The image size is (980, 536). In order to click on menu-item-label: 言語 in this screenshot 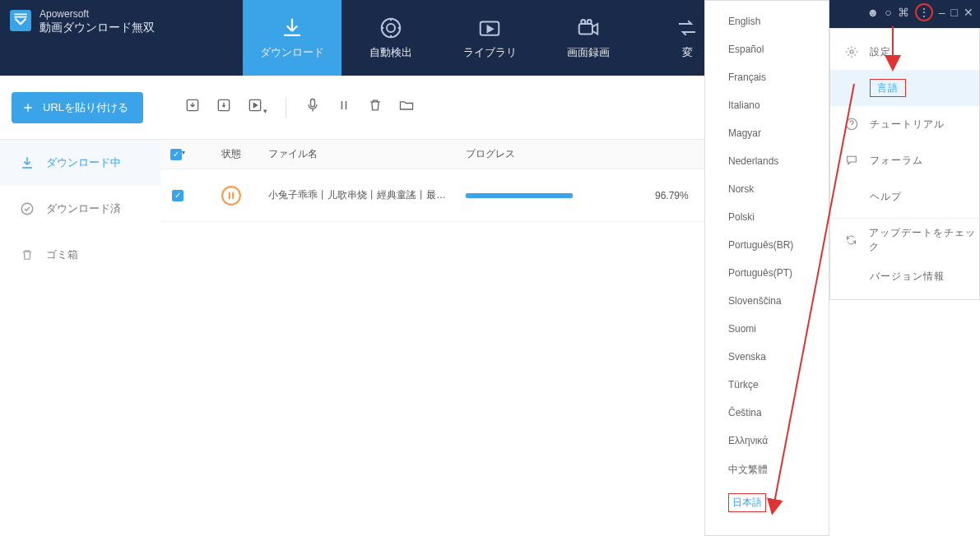, I will do `click(888, 89)`.